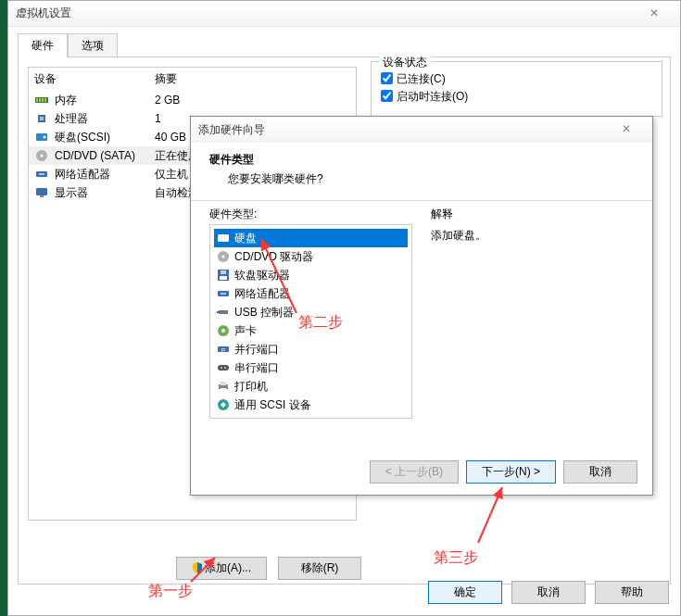 This screenshot has width=681, height=616. What do you see at coordinates (272, 406) in the screenshot?
I see `item-label: 通用 SCSI 设备` at bounding box center [272, 406].